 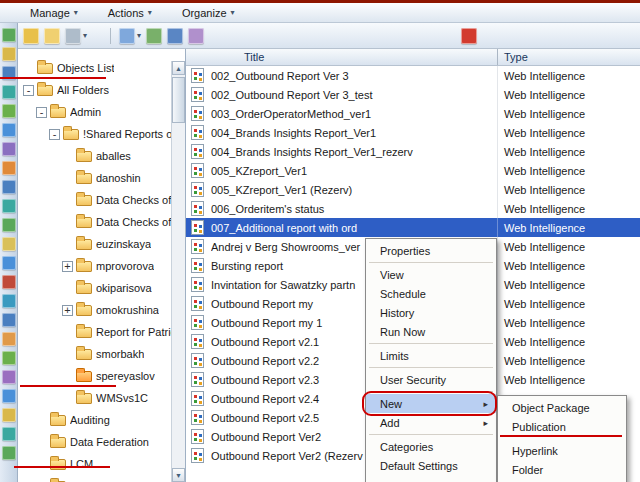 What do you see at coordinates (175, 36) in the screenshot?
I see `view-icon: ▾` at bounding box center [175, 36].